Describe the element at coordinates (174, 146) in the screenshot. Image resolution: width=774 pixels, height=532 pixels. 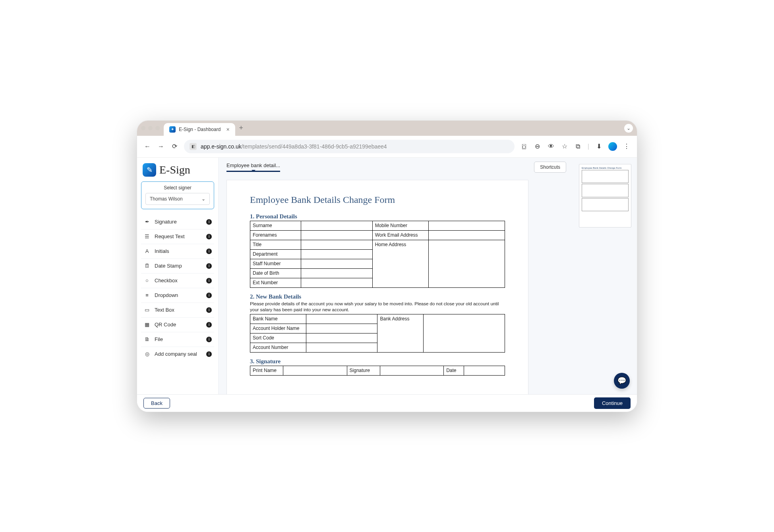
I see `reload-icon: ⟳` at that location.